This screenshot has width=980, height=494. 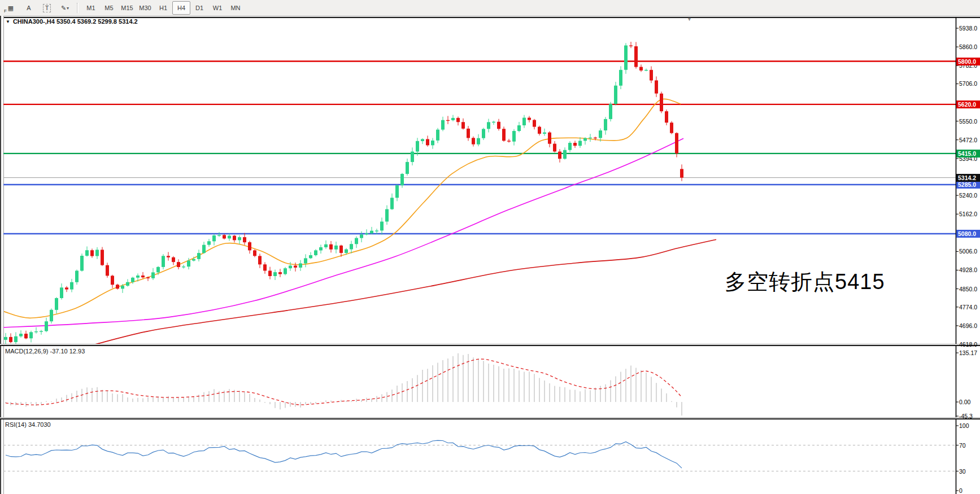 I want to click on macd-tick-label: -45.3, so click(x=966, y=416).